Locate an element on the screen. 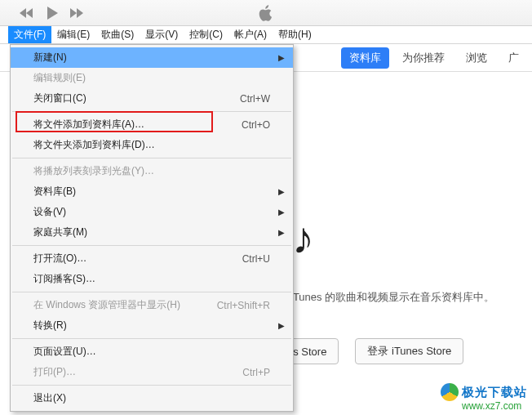 The image size is (532, 415). menu-item-print: 打印(P)… Ctrl+P is located at coordinates (152, 373).